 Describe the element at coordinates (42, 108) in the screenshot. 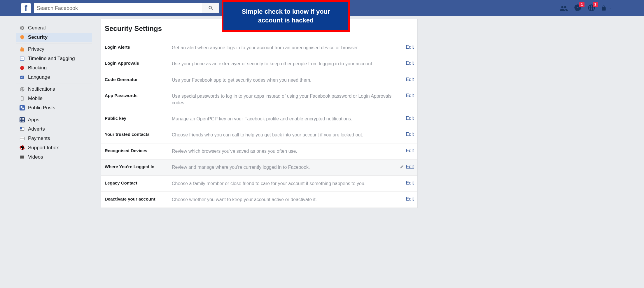

I see `sidebar-item-label: Public Posts` at that location.